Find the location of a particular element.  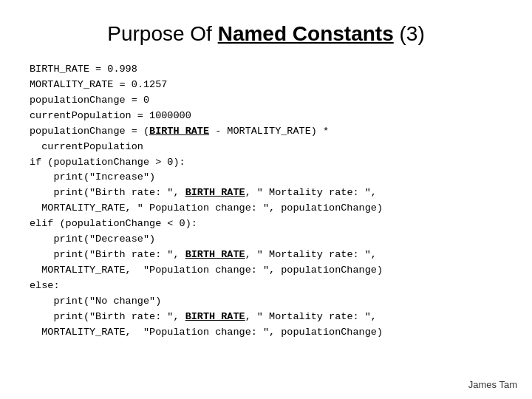

page-title: Purpose Of Named Constants (3) is located at coordinates (266, 34).